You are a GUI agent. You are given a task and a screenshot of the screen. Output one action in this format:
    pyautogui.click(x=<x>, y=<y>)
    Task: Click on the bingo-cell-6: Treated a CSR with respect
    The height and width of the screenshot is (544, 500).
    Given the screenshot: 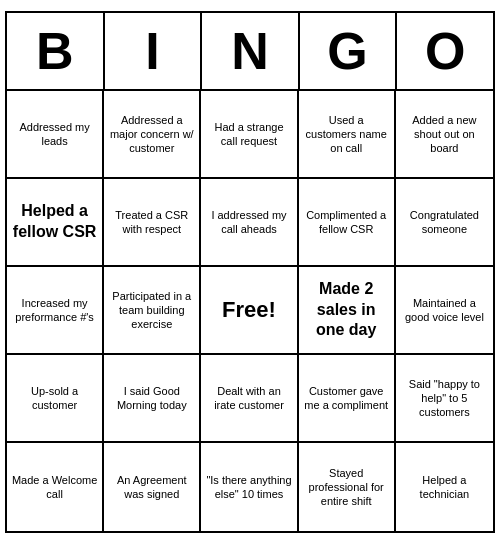 What is the action you would take?
    pyautogui.click(x=152, y=223)
    